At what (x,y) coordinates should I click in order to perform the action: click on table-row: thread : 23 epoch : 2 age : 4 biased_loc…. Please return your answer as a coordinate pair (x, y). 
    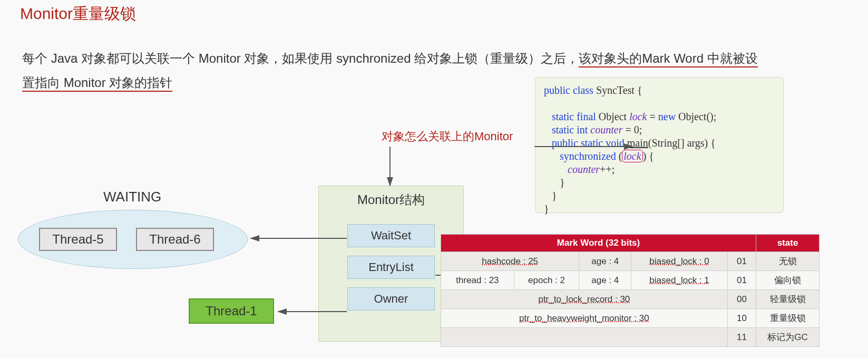
    Looking at the image, I should click on (630, 280).